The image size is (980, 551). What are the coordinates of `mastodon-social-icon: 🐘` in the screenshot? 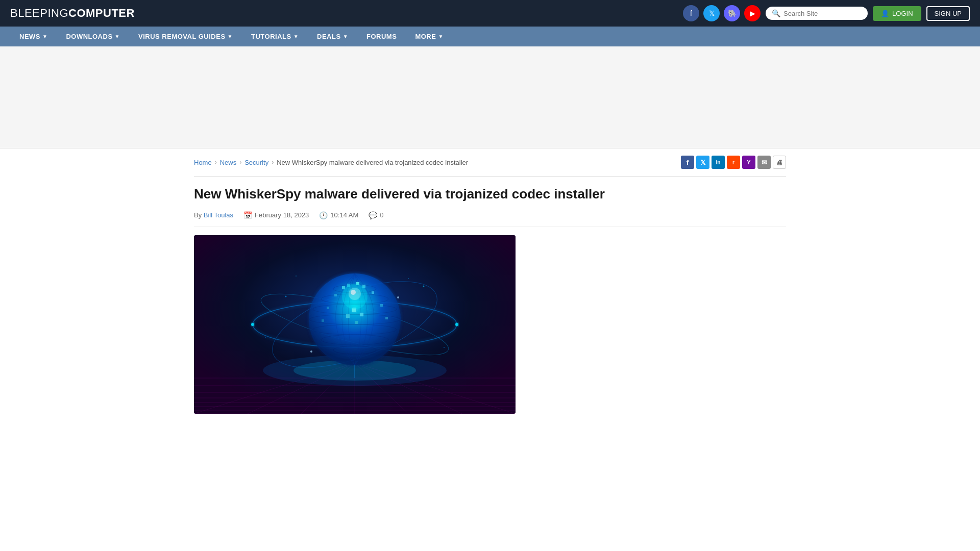 It's located at (732, 13).